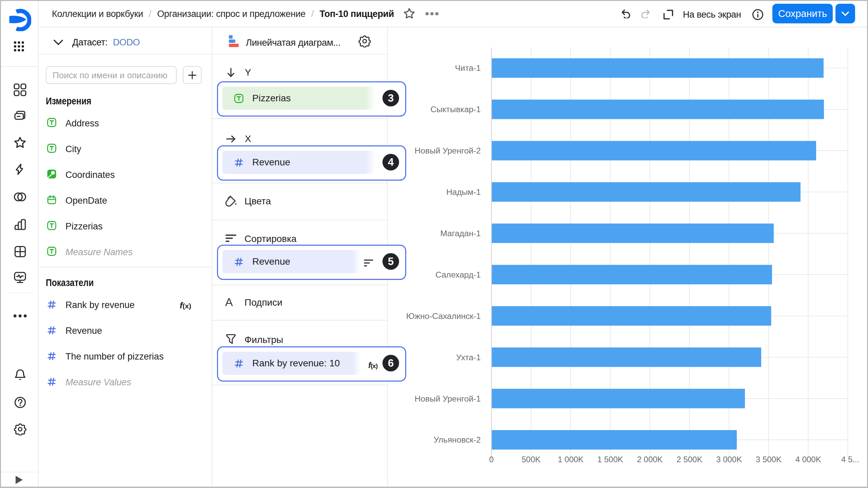  I want to click on svg-text: 500K, so click(531, 460).